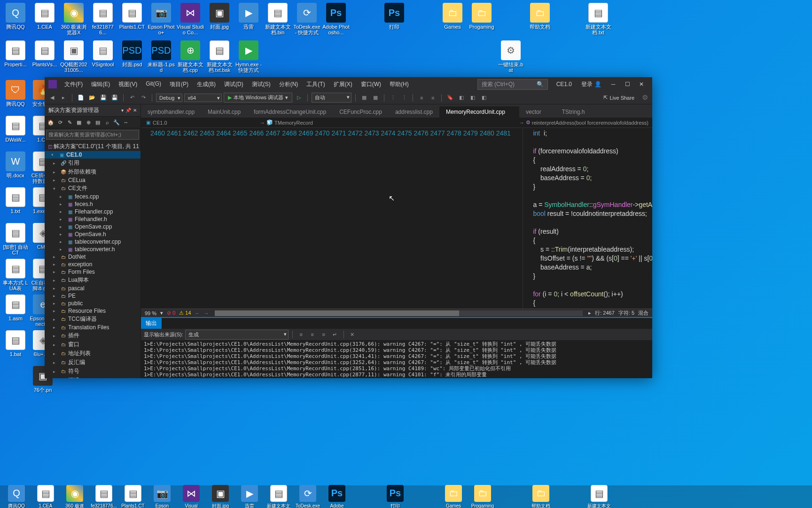  I want to click on tree-item: ▸▦OpenSave.cpp, so click(93, 227).